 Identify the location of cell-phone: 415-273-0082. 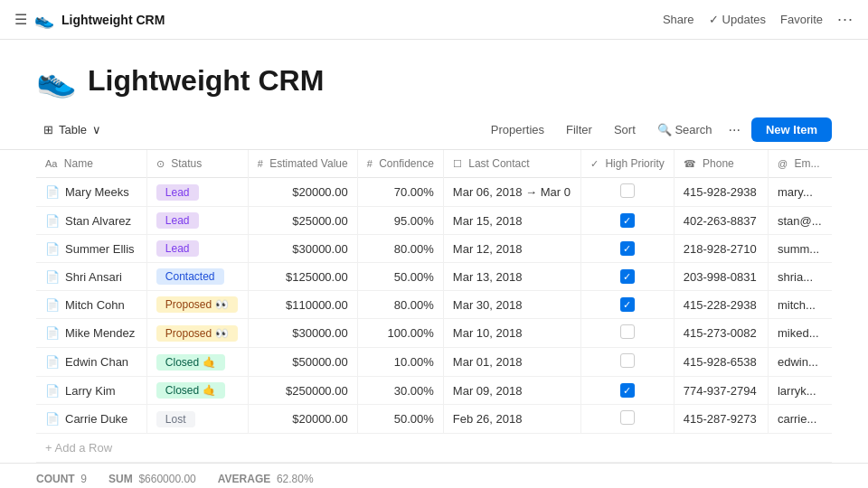
(721, 333).